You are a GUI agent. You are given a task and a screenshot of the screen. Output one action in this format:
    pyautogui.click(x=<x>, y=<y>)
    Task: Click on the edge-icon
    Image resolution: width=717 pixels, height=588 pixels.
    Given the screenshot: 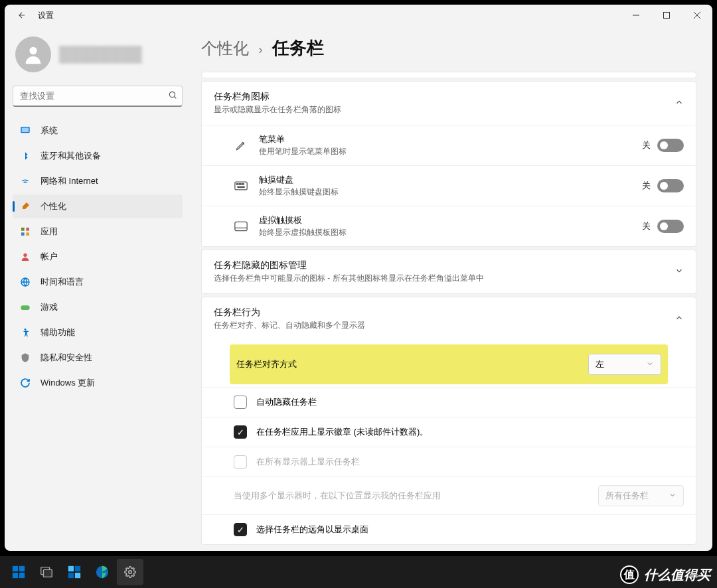 What is the action you would take?
    pyautogui.click(x=102, y=572)
    